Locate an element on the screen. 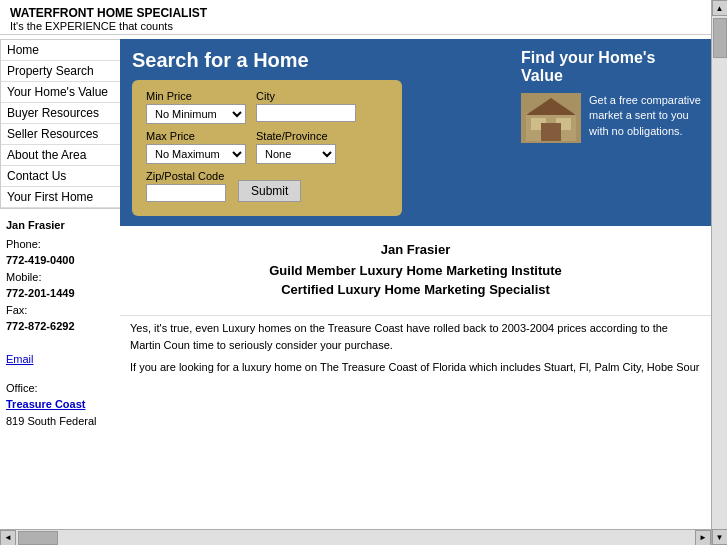 The height and width of the screenshot is (545, 727). city-input is located at coordinates (306, 113).